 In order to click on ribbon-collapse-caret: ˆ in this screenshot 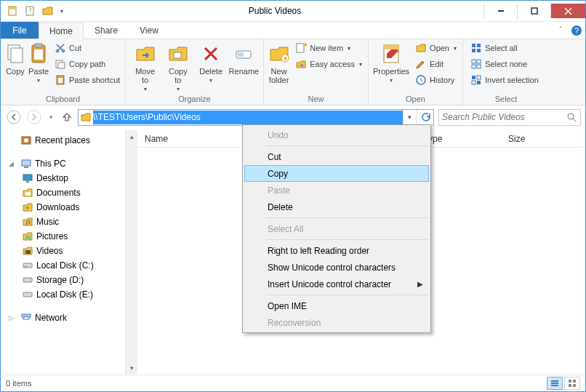, I will do `click(561, 31)`.